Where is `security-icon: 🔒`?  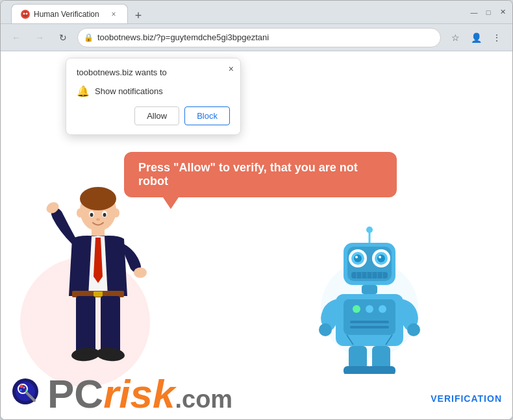 security-icon: 🔒 is located at coordinates (88, 38).